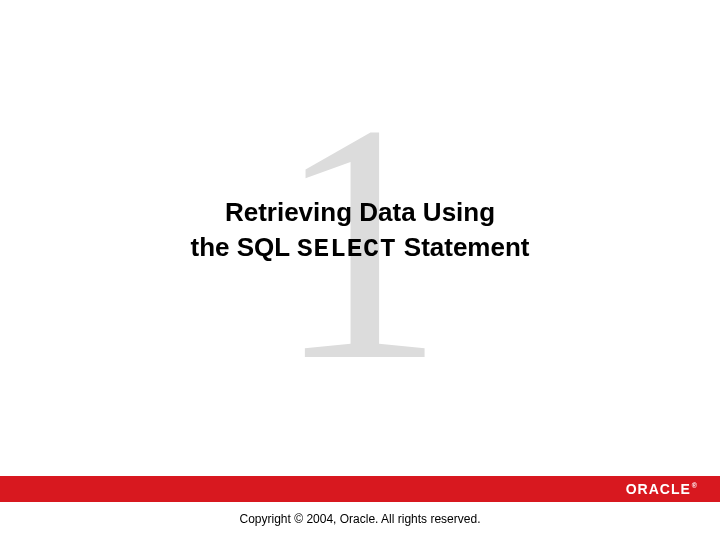 The image size is (720, 540). What do you see at coordinates (464, 247) in the screenshot?
I see `title-line-2-suffix: Statement` at bounding box center [464, 247].